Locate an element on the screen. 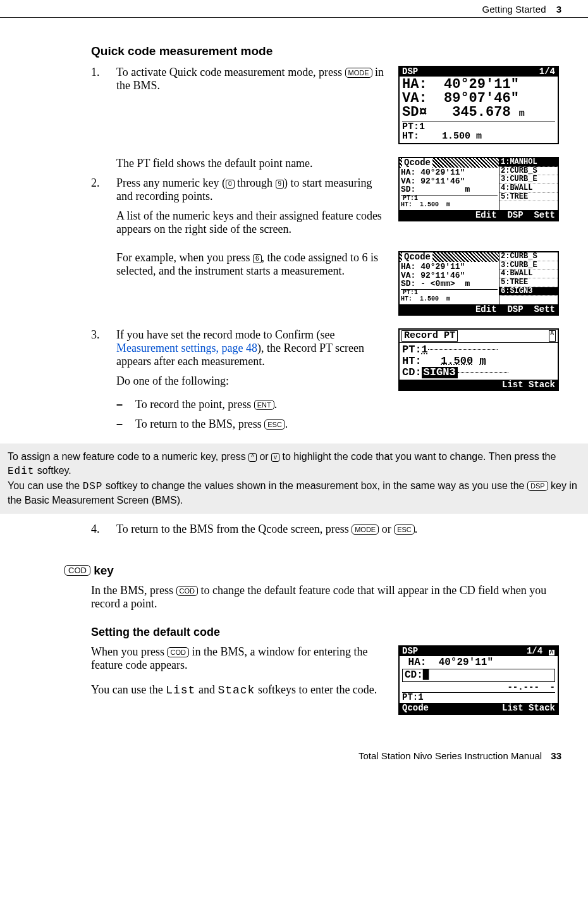 The image size is (588, 906). step-4: 4. To return to the BMS from the Qcode s… is located at coordinates (326, 533).